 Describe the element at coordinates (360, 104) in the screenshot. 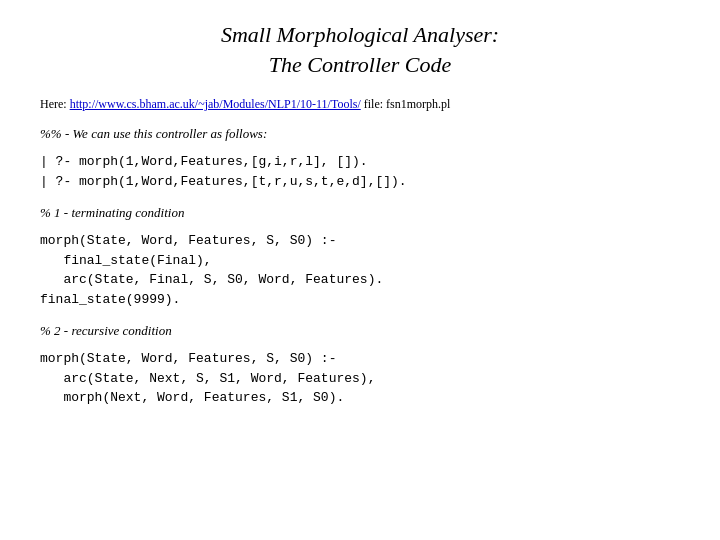

I see `header-info: Here: http://www.cs.bham.ac.uk/~jab/Modu…` at that location.